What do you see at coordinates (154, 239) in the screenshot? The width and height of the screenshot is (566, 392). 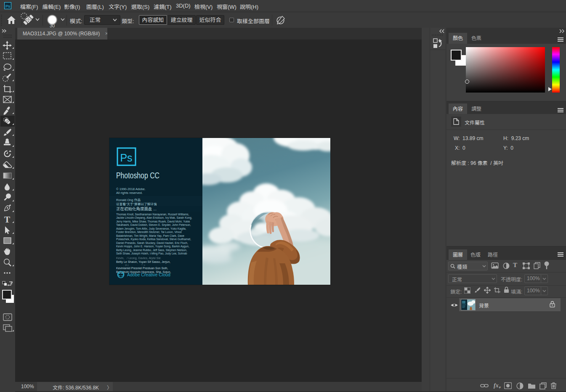 I see `svg-text:Polaschek, Kyoko Itoda, Kellis: Polaschek, Kyoko Itoda, Kellisa Sandoval…` at bounding box center [154, 239].